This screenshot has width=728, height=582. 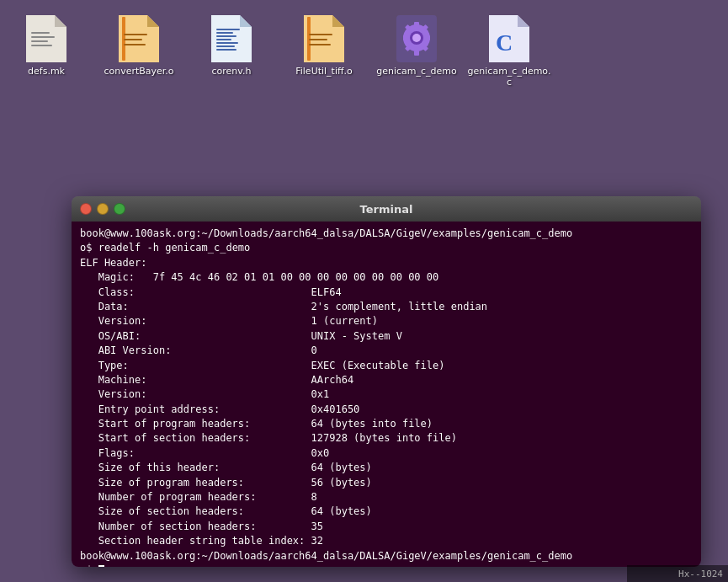 What do you see at coordinates (103, 209) in the screenshot?
I see `terminal-window-controls` at bounding box center [103, 209].